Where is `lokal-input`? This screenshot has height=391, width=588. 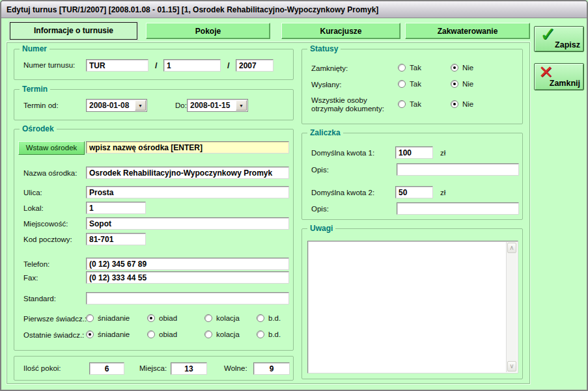
lokal-input is located at coordinates (116, 208).